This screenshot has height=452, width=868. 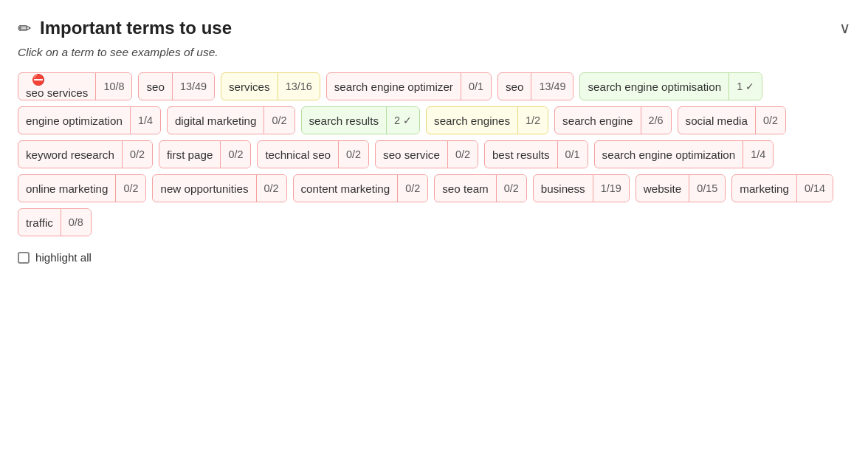 I want to click on section-title: Important terms to use, so click(x=136, y=28).